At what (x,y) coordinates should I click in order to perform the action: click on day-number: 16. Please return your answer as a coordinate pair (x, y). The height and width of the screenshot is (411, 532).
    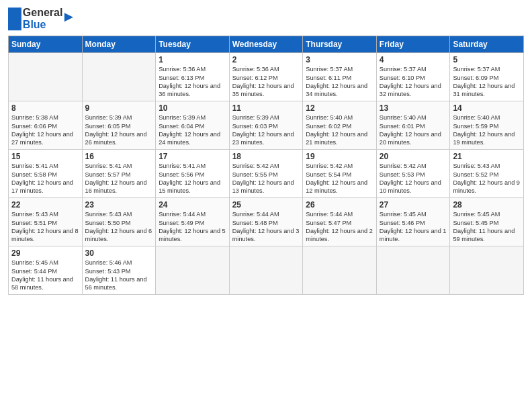
    Looking at the image, I should click on (120, 156).